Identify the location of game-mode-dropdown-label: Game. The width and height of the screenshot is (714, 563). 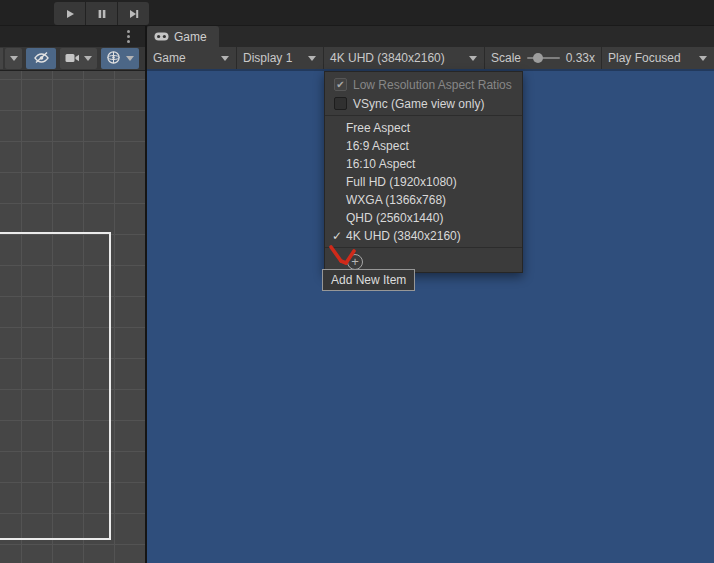
(170, 58).